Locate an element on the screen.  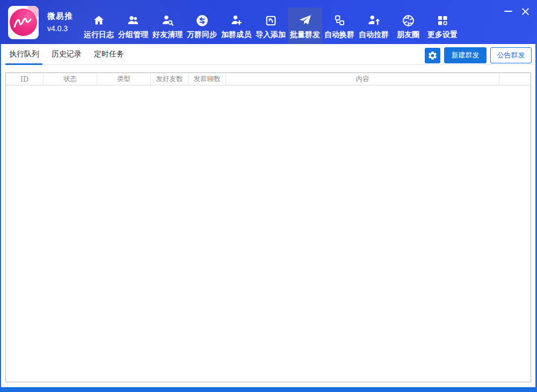
nav-item-friend-clean: 好友清理 is located at coordinates (168, 26).